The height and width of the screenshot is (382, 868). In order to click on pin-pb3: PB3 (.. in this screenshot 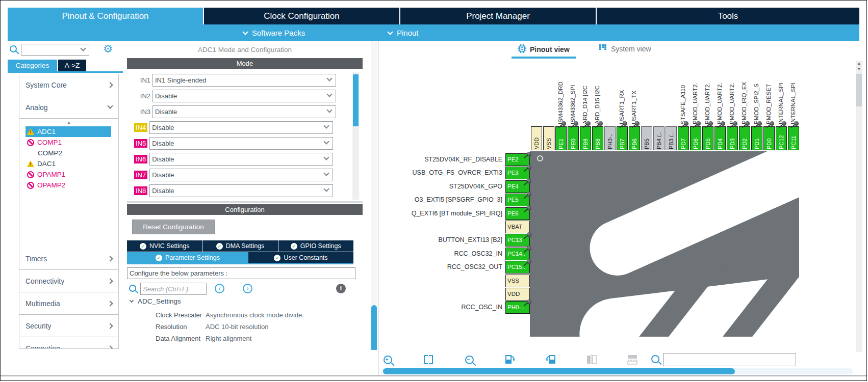, I will do `click(671, 139)`.